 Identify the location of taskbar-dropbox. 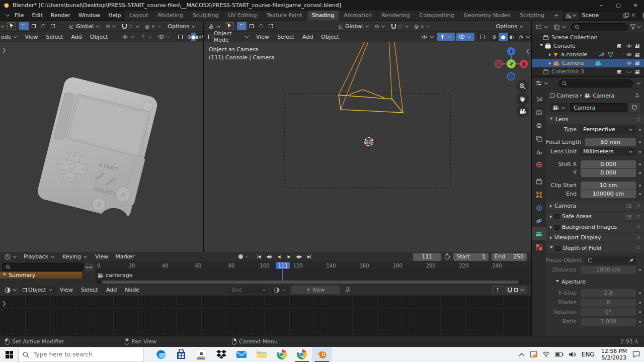
(221, 354).